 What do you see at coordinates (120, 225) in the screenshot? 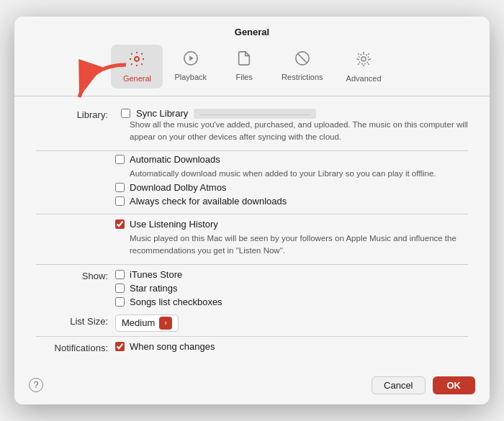
I see `listening-history-checkbox` at bounding box center [120, 225].